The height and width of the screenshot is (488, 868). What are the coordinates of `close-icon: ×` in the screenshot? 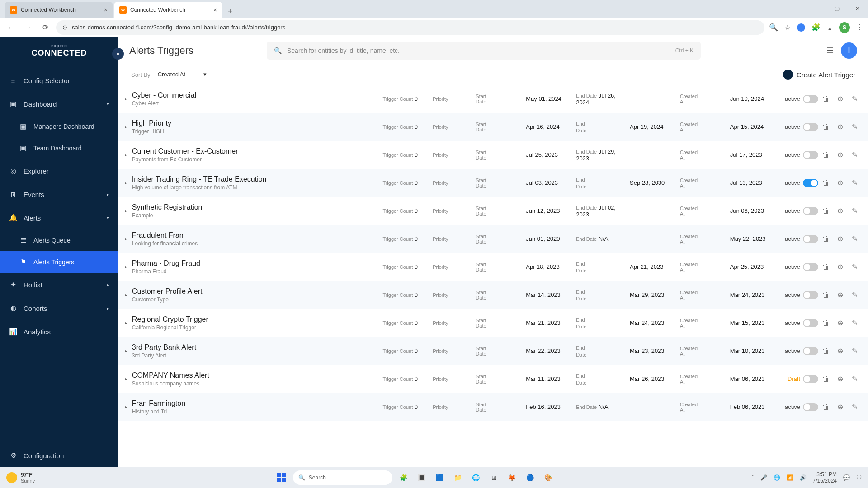 It's located at (106, 10).